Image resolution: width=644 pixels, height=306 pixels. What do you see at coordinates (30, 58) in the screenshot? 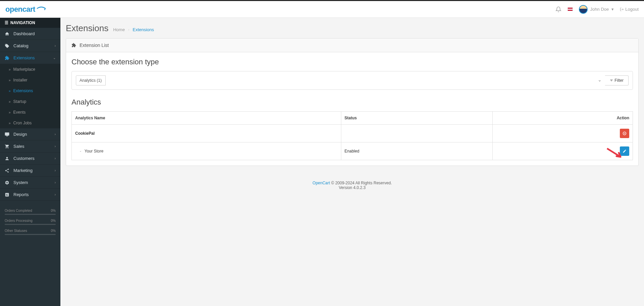
I see `sidebar-item-extensions: Extensions ⌄` at bounding box center [30, 58].